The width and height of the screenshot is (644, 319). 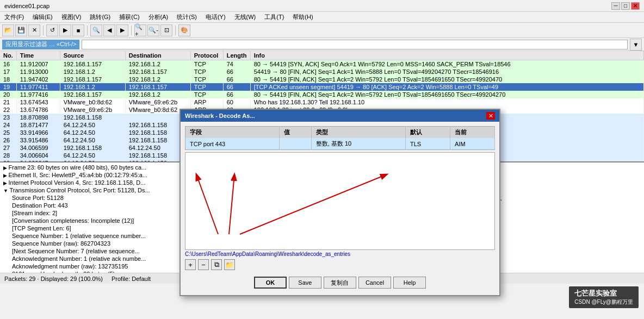 I want to click on row-type: 整数, 基数 10, so click(x=358, y=144).